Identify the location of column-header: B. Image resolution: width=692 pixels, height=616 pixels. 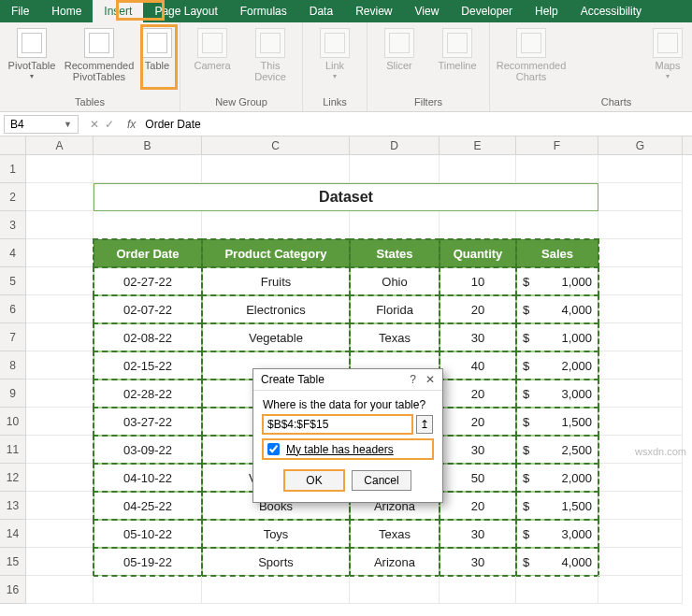
(148, 146).